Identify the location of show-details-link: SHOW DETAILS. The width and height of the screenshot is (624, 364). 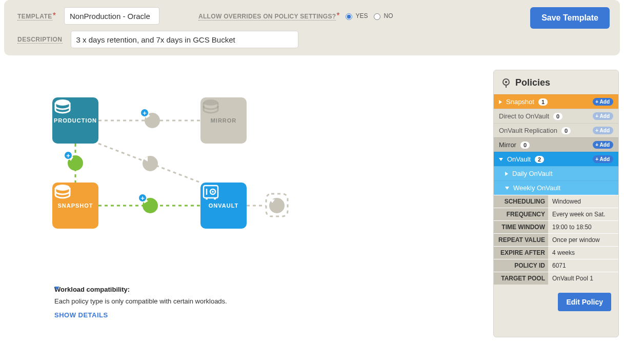
(140, 315).